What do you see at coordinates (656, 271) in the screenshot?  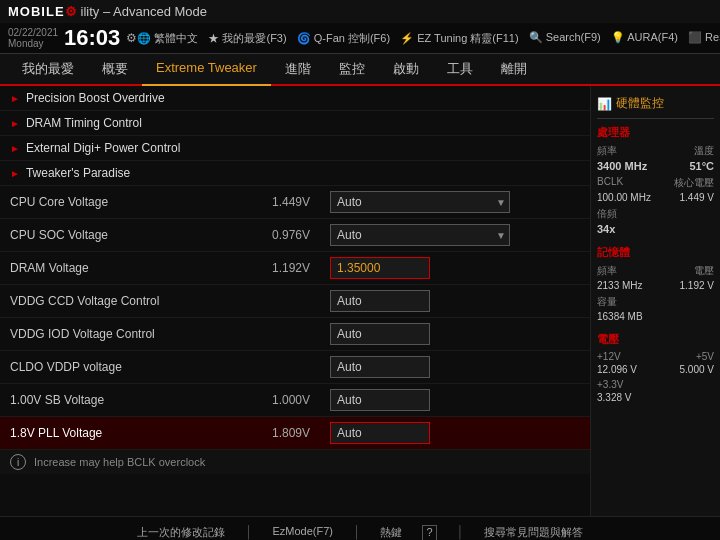 I see `monitor-row: 頻率 電壓` at bounding box center [656, 271].